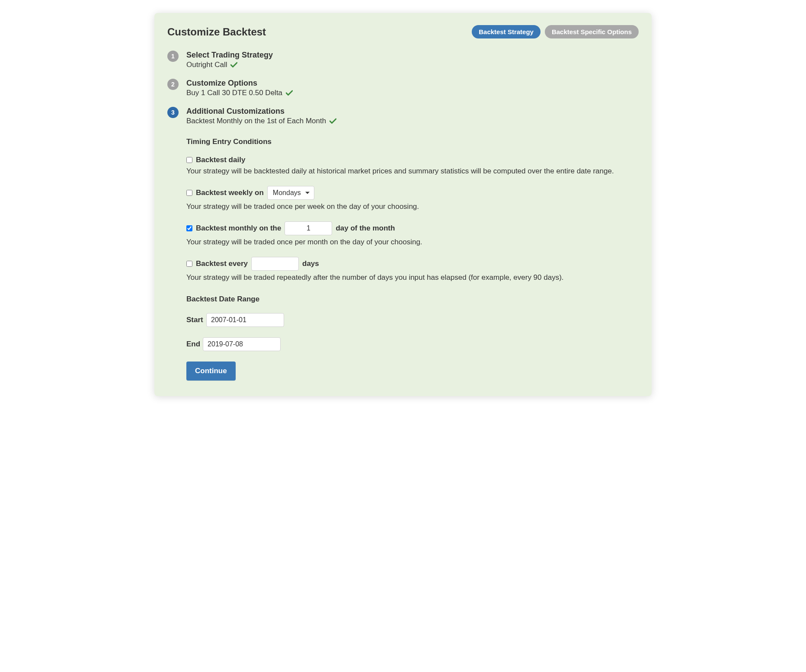 This screenshot has height=672, width=806. What do you see at coordinates (413, 60) in the screenshot?
I see `step-1-body: Select Trading Strategy Outright Call` at bounding box center [413, 60].